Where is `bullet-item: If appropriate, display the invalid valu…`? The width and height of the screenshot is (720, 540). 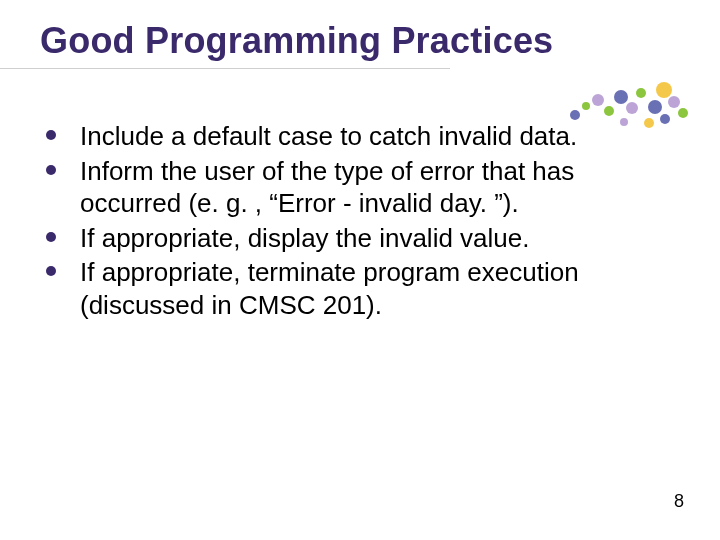 bullet-item: If appropriate, display the invalid valu… is located at coordinates (354, 238).